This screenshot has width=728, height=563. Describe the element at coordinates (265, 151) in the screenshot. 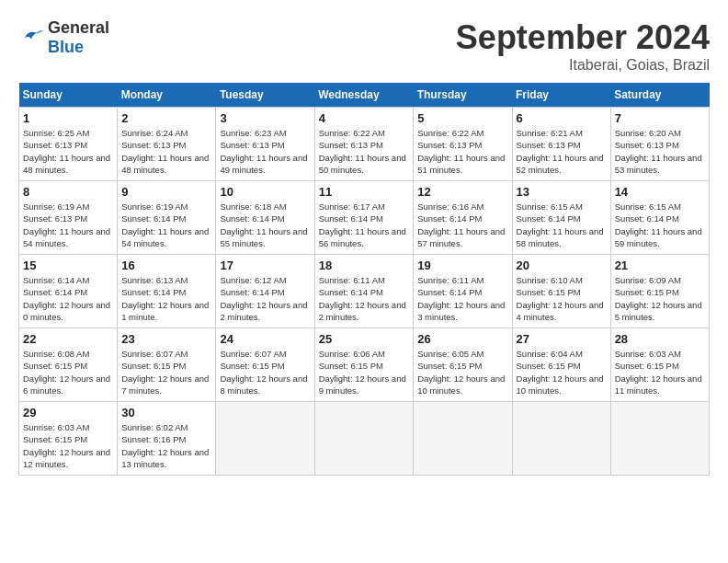

I see `day-info: Sunrise: 6:23 AMSunset: 6:13 PMDaylight:…` at that location.